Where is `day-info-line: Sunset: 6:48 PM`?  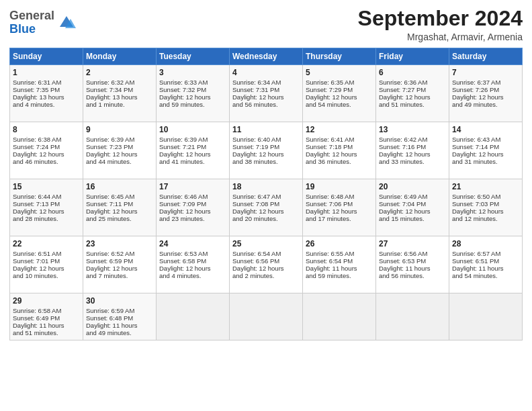
day-info-line: Sunset: 6:48 PM is located at coordinates (120, 318).